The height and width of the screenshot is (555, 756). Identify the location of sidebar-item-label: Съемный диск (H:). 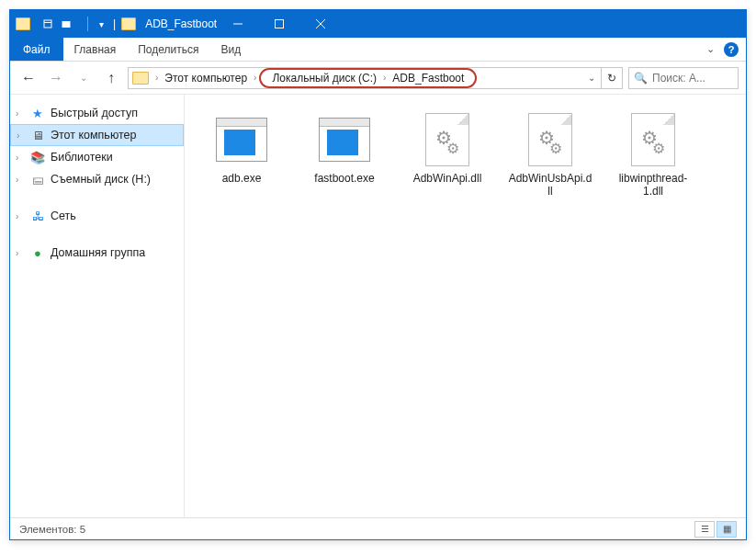
(101, 179).